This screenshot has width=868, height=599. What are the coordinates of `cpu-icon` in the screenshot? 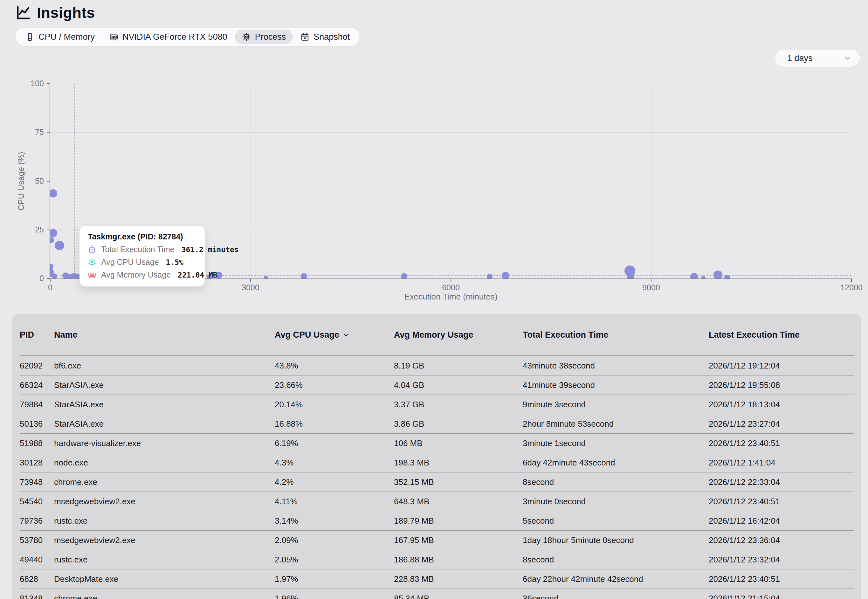 It's located at (92, 262).